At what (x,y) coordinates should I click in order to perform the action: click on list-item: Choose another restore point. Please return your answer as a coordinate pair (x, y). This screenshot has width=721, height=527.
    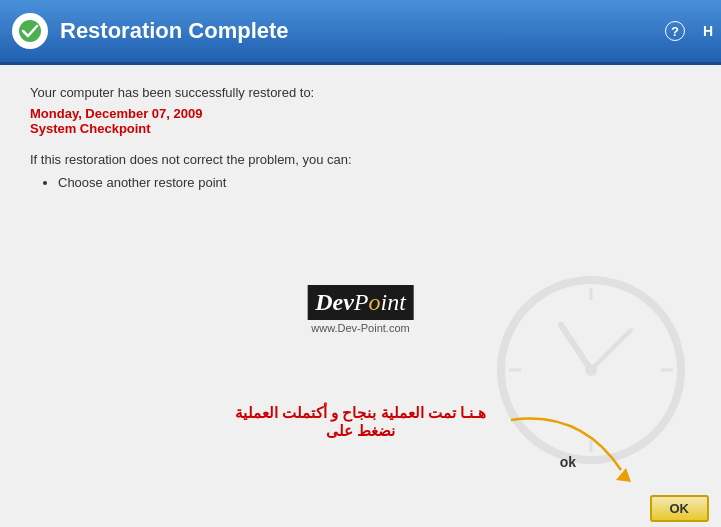
    Looking at the image, I should click on (374, 182).